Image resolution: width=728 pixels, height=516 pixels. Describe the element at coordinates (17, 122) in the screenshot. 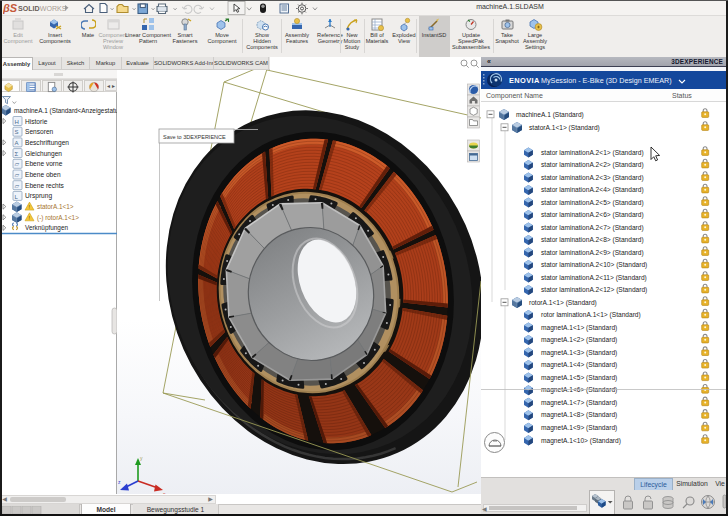

I see `svg-text: H` at that location.